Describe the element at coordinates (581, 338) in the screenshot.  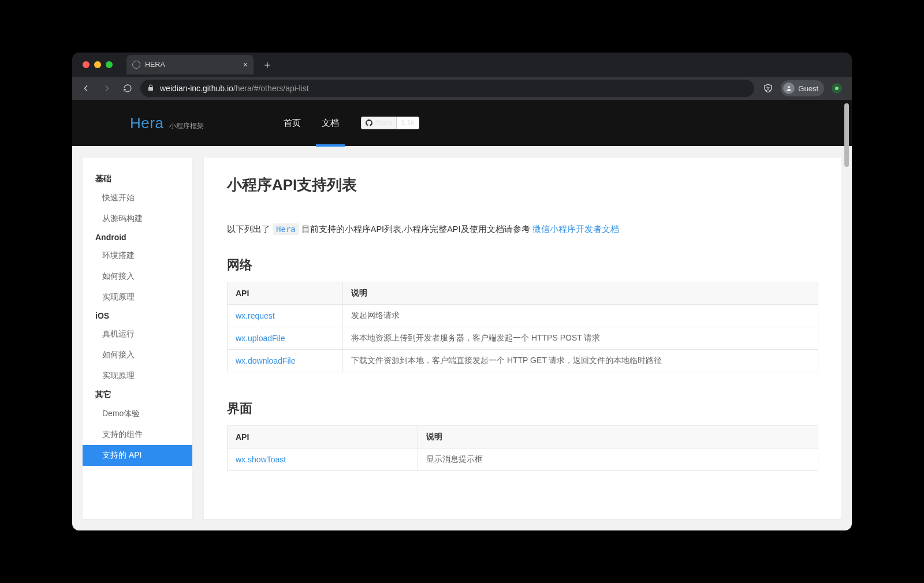
I see `api-desc: 将本地资源上传到开发者服务器，客户端发起一个 HTTPS POST 请求` at that location.